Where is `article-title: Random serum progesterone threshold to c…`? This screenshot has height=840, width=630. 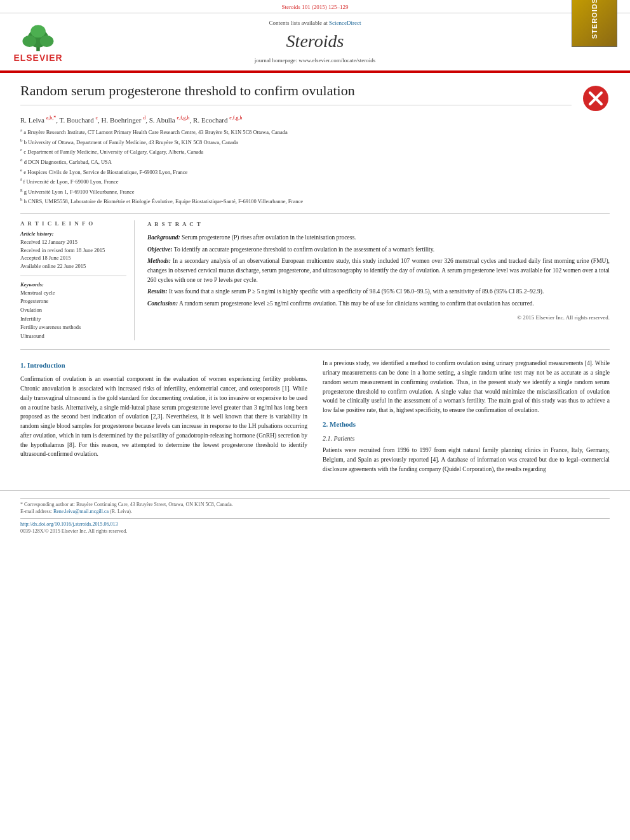
article-title: Random serum progesterone threshold to c… is located at coordinates (296, 94).